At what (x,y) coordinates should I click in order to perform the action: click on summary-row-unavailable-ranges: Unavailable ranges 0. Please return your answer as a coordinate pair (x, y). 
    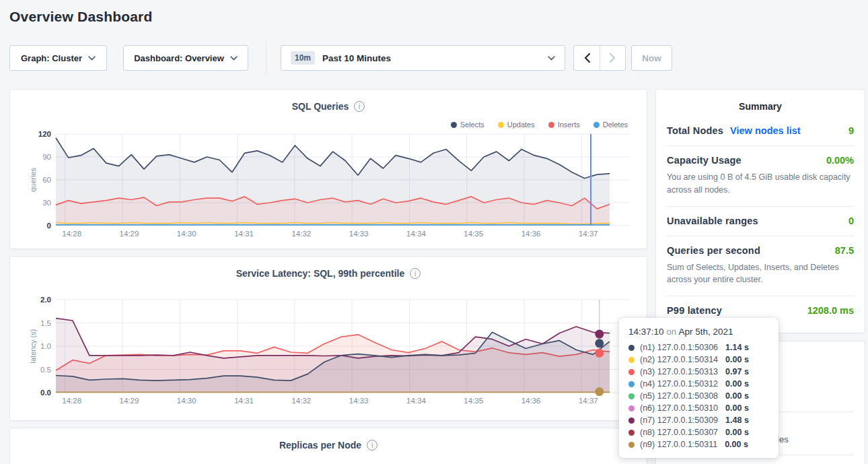
    Looking at the image, I should click on (760, 222).